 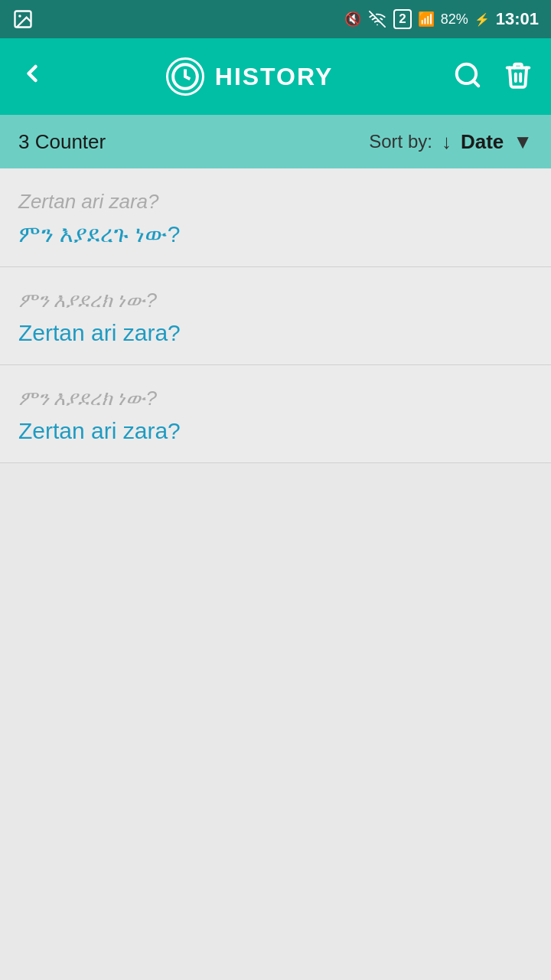 I want to click on sort-dropdown-icon: ▼, so click(x=523, y=142).